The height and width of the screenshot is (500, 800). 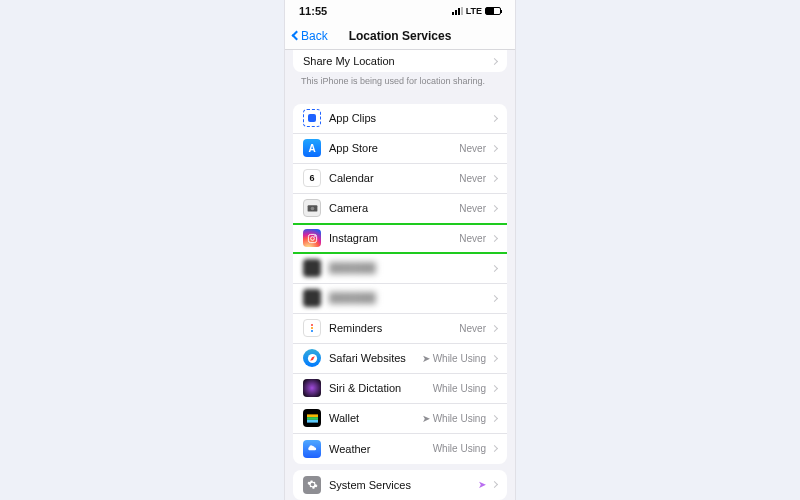 What do you see at coordinates (400, 419) in the screenshot?
I see `app-row-wallet: Wallet➤While Using` at bounding box center [400, 419].